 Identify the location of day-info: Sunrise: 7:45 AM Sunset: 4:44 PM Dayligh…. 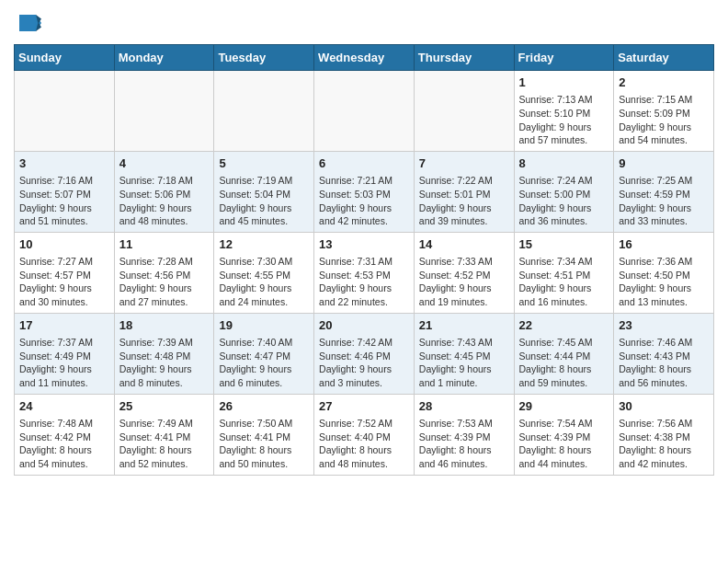
(564, 362).